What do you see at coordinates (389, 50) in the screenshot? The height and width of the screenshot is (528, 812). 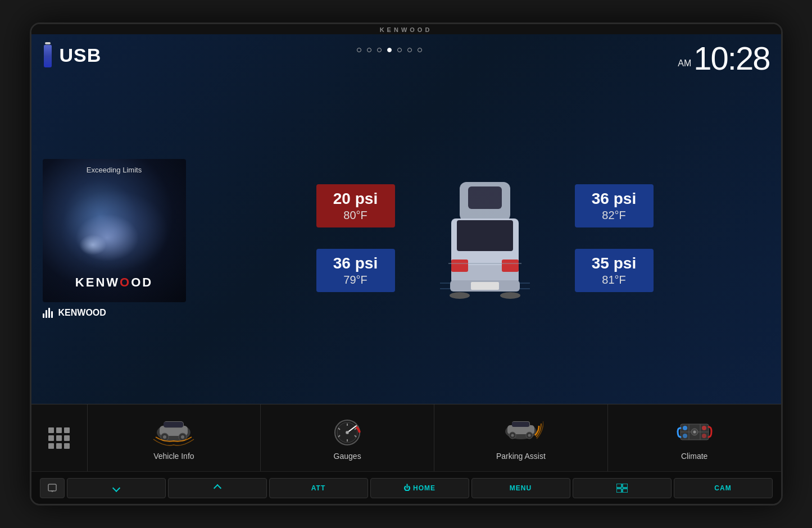 I see `dot-4-active` at bounding box center [389, 50].